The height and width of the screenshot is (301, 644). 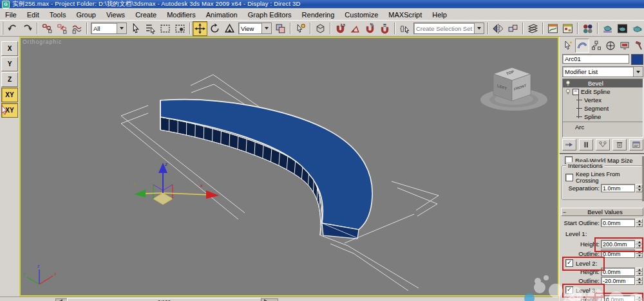 What do you see at coordinates (639, 253) in the screenshot?
I see `level1-outline-spinner` at bounding box center [639, 253].